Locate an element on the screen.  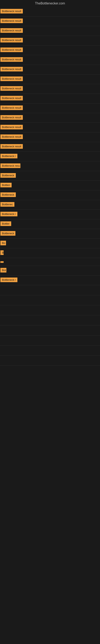
bottleneck-row: Bottlen is located at coordinates (50, 186).